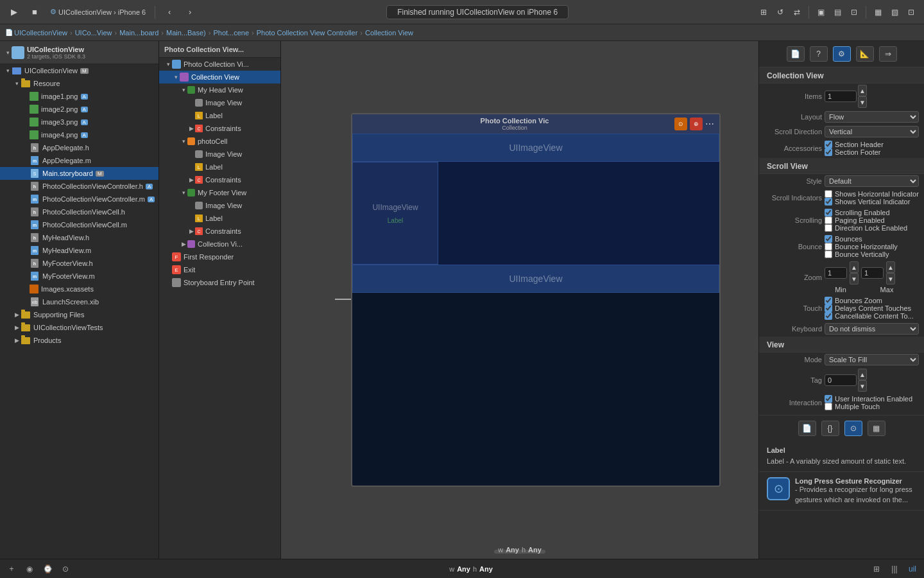  What do you see at coordinates (139, 33) in the screenshot?
I see `breadcrumb-3: Main...board` at bounding box center [139, 33].